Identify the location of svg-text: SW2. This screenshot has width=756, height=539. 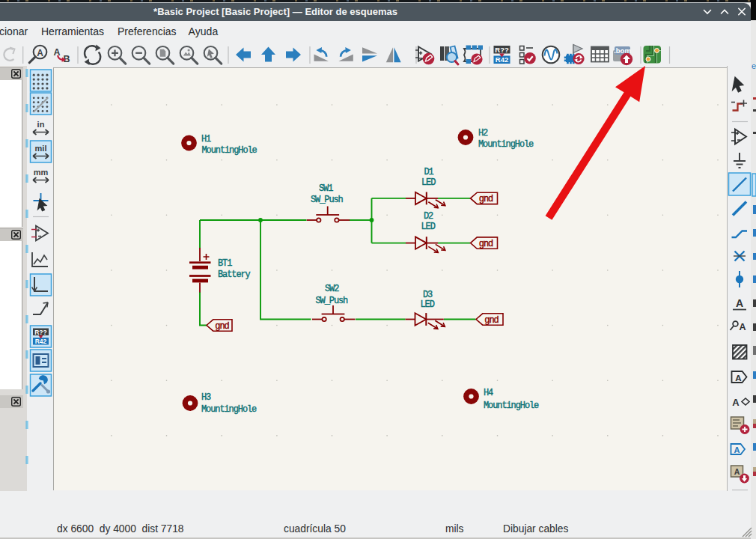
(332, 289).